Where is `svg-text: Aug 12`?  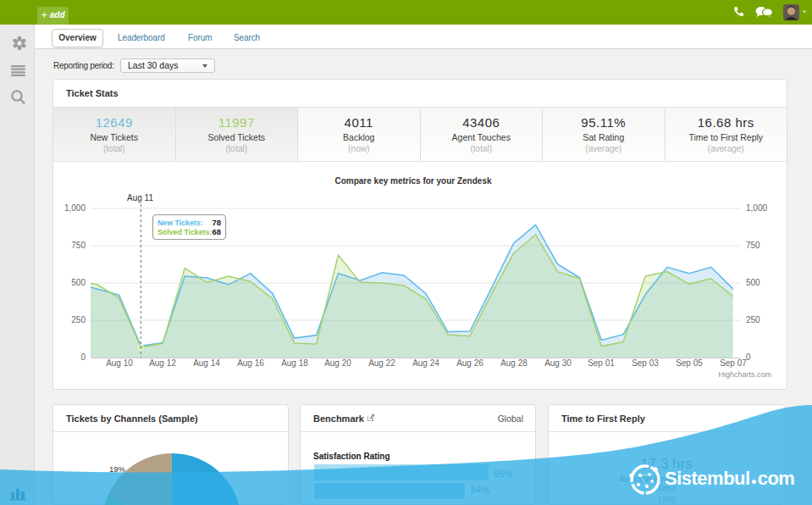
svg-text: Aug 12 is located at coordinates (163, 363).